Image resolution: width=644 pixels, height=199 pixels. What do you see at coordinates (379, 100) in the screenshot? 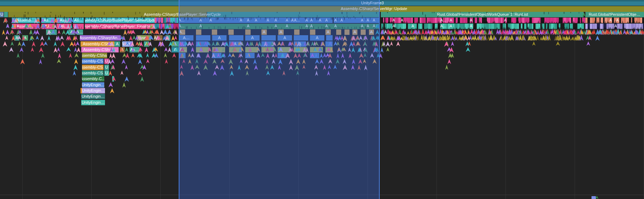
I see `selection-handle-right` at bounding box center [379, 100].